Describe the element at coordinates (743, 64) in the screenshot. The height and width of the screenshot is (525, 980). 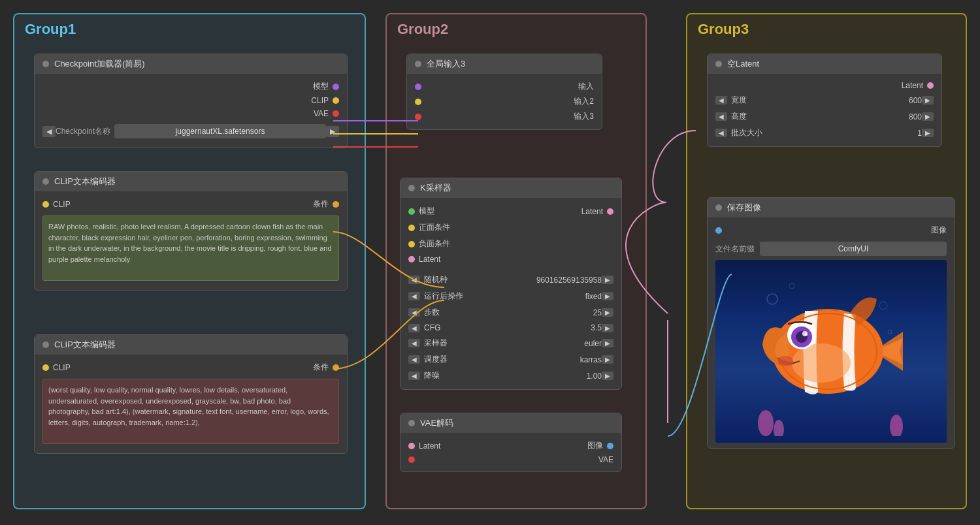
I see `empty-latent-title: 空Latent` at that location.